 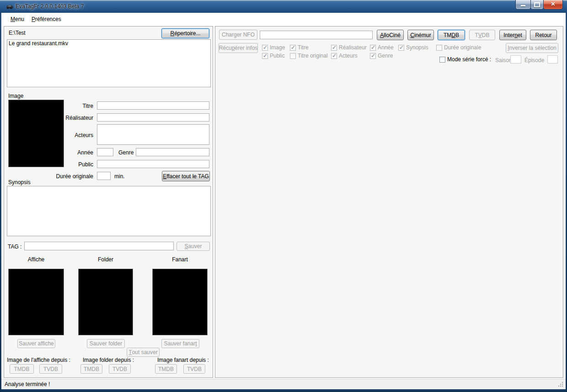 I want to click on internet-button: Internet, so click(x=513, y=35).